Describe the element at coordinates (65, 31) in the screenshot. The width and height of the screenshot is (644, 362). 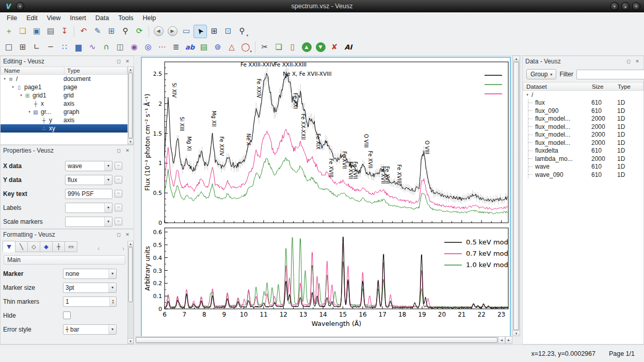
I see `export-graphics-button: ↧` at that location.